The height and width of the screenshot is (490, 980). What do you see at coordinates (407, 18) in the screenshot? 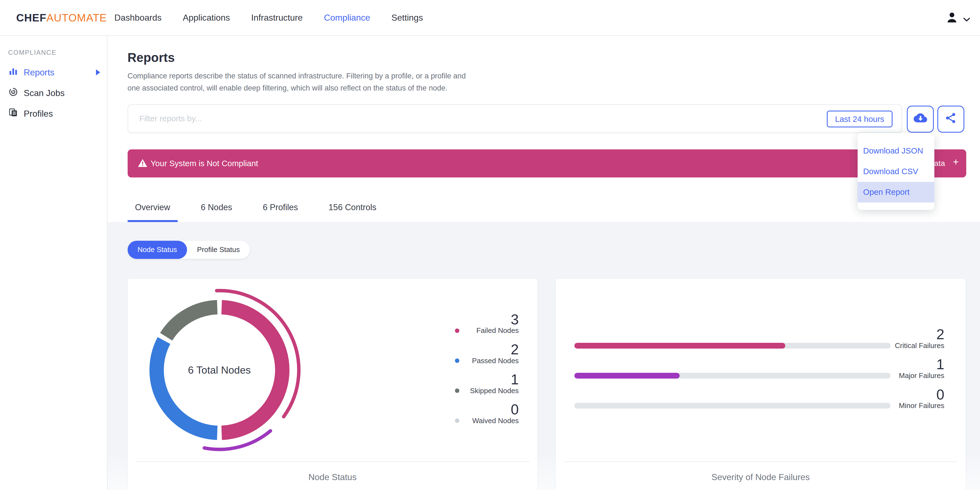
I see `nav-item-settings: Settings` at bounding box center [407, 18].